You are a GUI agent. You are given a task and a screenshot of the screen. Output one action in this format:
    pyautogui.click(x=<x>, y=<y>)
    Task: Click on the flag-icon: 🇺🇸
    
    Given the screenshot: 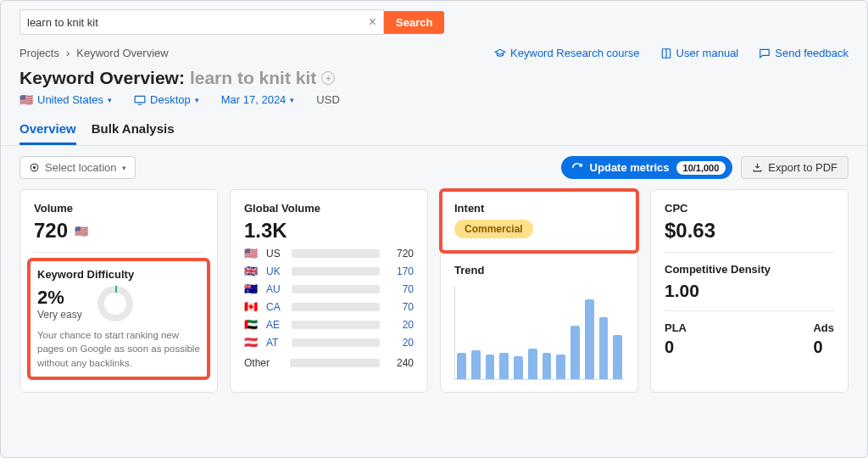 What is the action you would take?
    pyautogui.click(x=252, y=253)
    